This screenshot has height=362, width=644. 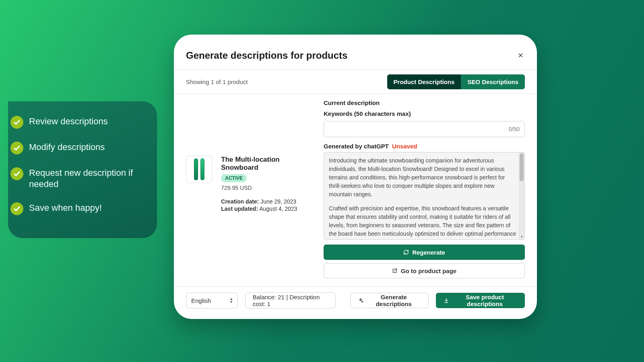 What do you see at coordinates (79, 209) in the screenshot?
I see `feature-item: Save when happy!` at bounding box center [79, 209].